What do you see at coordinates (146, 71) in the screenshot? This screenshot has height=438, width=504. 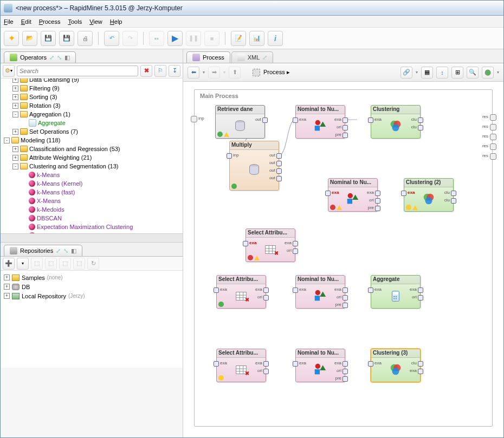 I see `clear-search-button: ✖` at bounding box center [146, 71].